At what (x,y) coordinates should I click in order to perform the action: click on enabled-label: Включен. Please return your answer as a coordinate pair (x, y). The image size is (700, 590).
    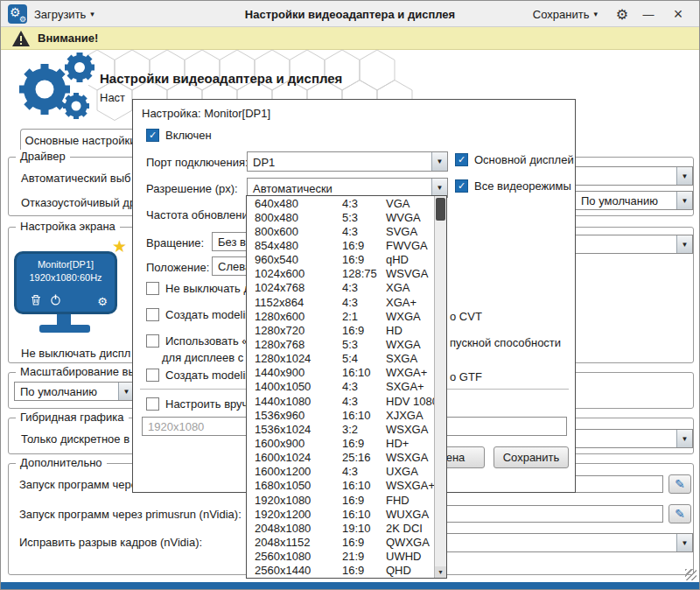
    Looking at the image, I should click on (189, 135).